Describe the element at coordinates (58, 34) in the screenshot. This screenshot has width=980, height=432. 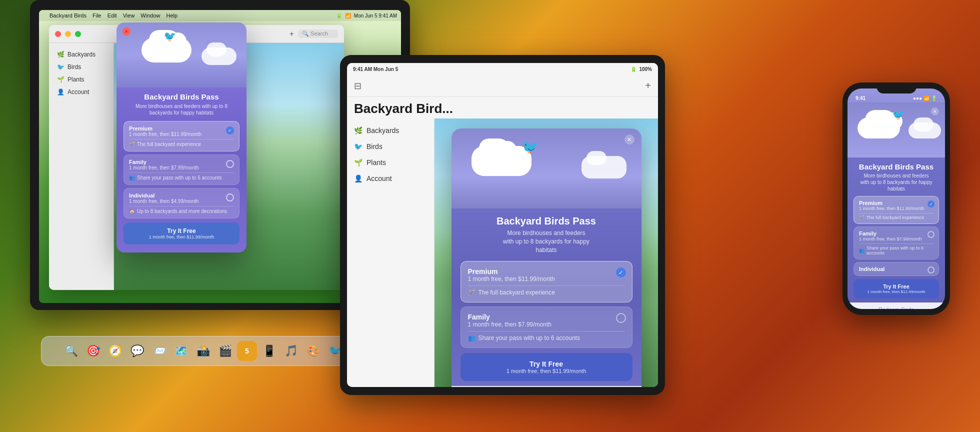
I see `mac-close-button` at that location.